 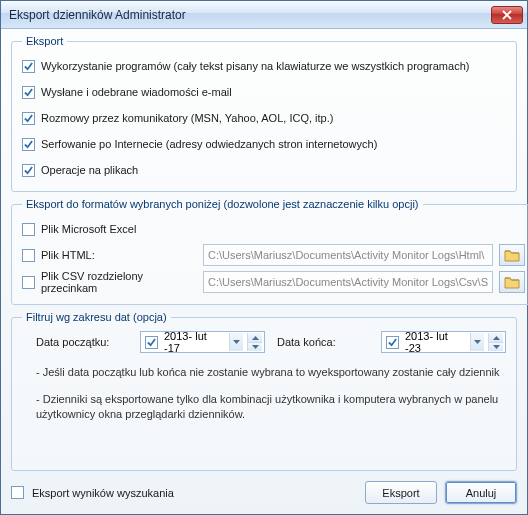 I want to click on export-button: Eksport, so click(x=401, y=492).